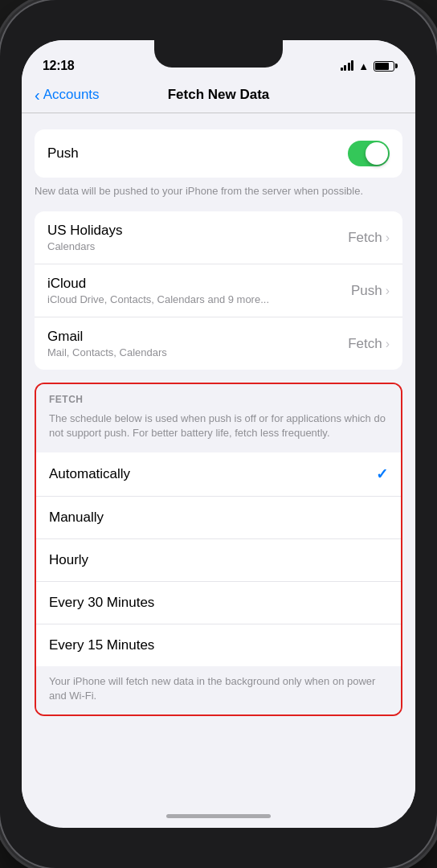 This screenshot has width=437, height=868. Describe the element at coordinates (363, 66) in the screenshot. I see `wifi-icon: ▲` at that location.